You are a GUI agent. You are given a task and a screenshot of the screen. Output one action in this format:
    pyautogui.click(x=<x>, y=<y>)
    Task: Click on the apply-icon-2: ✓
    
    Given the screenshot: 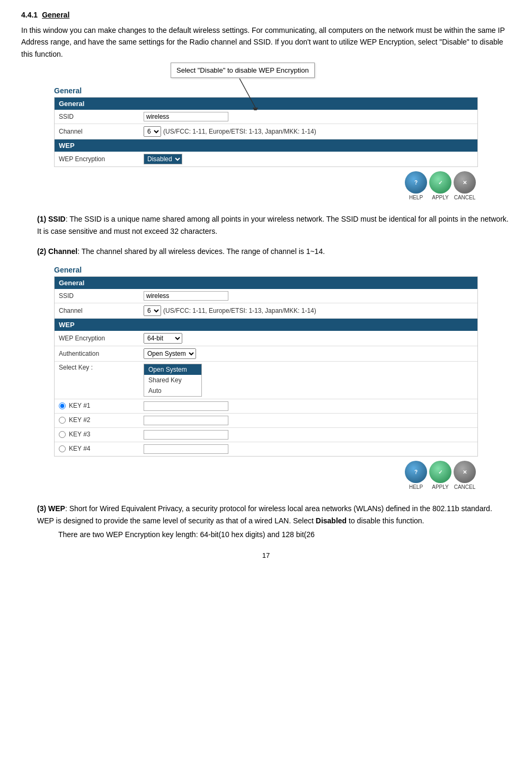 What is the action you would take?
    pyautogui.click(x=440, y=472)
    